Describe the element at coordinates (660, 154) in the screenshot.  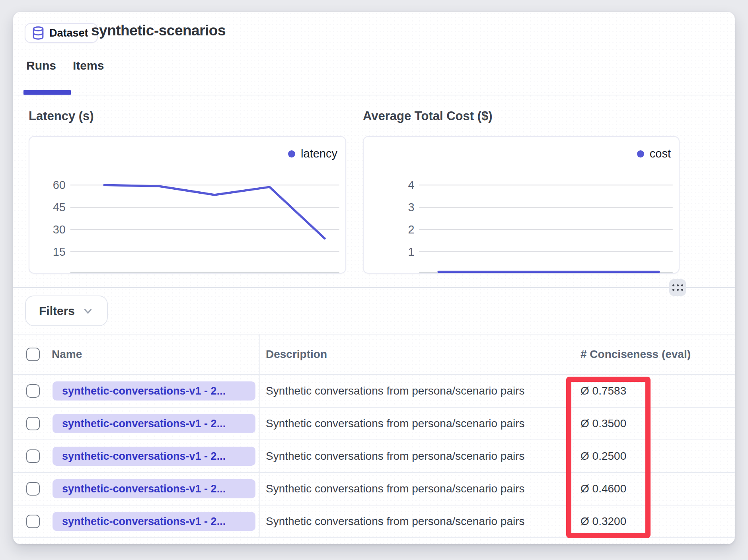
I see `legend-label: cost` at that location.